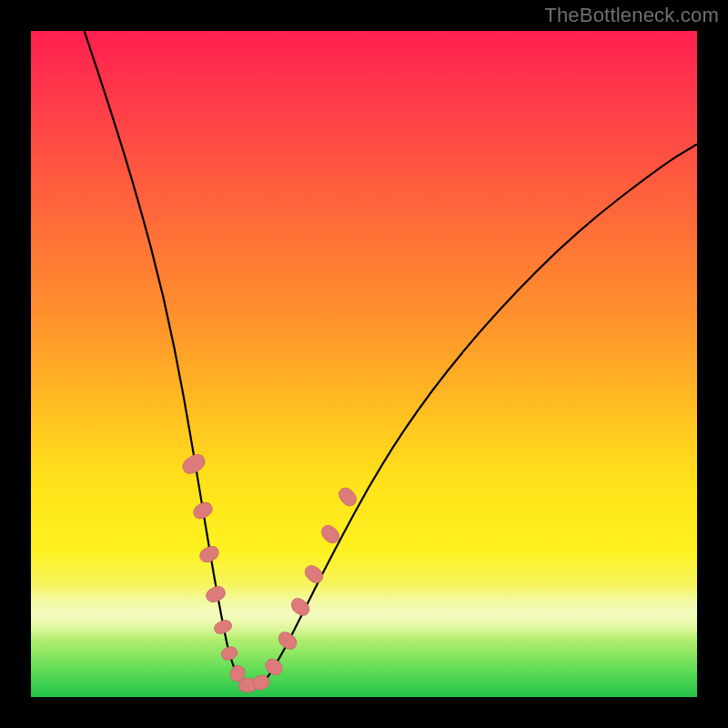 The height and width of the screenshot is (728, 728). I want to click on watermark-text: TheBottleneck.com, so click(632, 15).